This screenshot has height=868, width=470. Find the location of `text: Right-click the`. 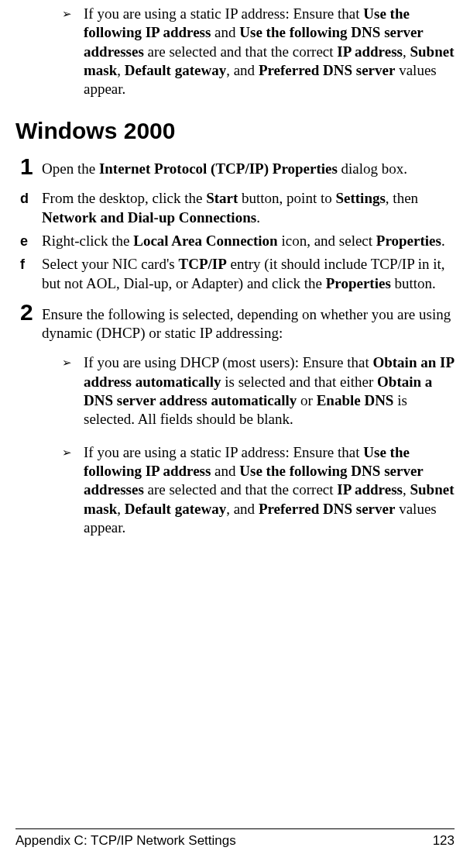

text: Right-click the is located at coordinates (87, 240).